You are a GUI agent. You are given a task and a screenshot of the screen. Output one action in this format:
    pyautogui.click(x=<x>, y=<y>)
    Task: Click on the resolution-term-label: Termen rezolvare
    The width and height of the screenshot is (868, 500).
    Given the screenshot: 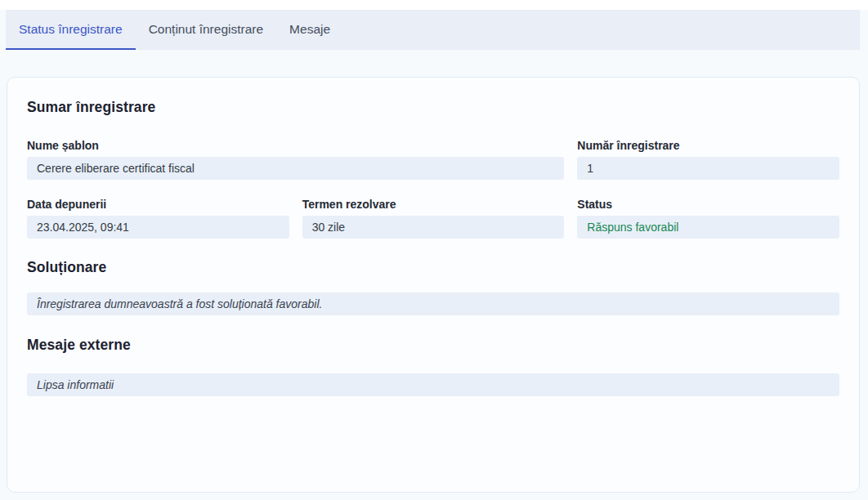 What is the action you would take?
    pyautogui.click(x=433, y=204)
    